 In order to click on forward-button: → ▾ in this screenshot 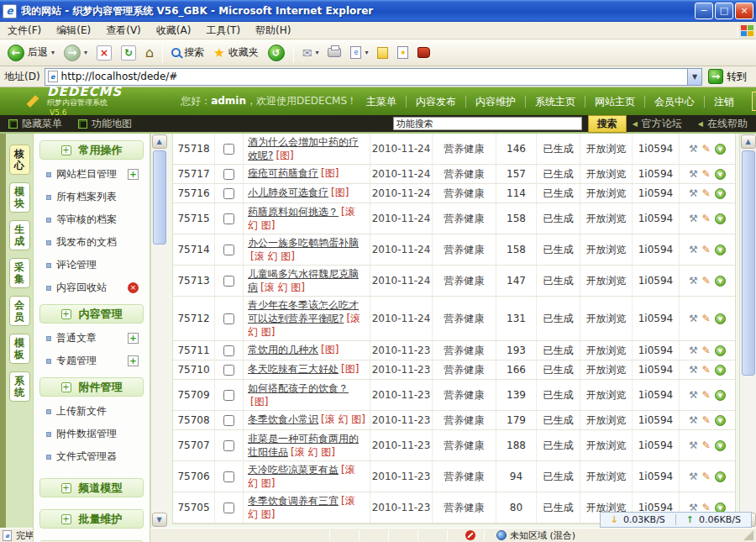, I will do `click(76, 53)`.